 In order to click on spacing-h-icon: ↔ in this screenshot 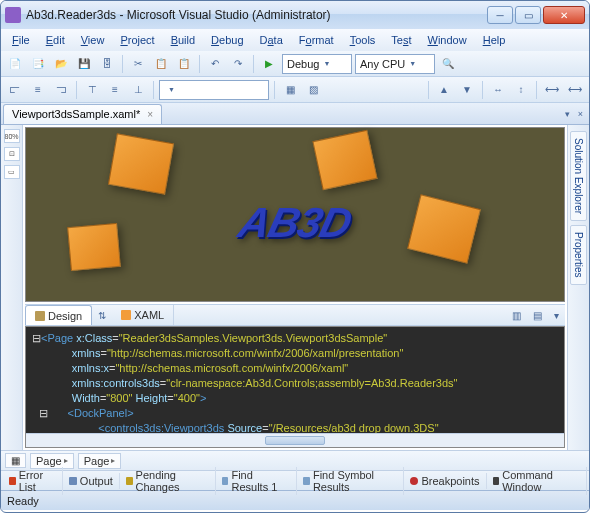, I will do `click(498, 90)`.